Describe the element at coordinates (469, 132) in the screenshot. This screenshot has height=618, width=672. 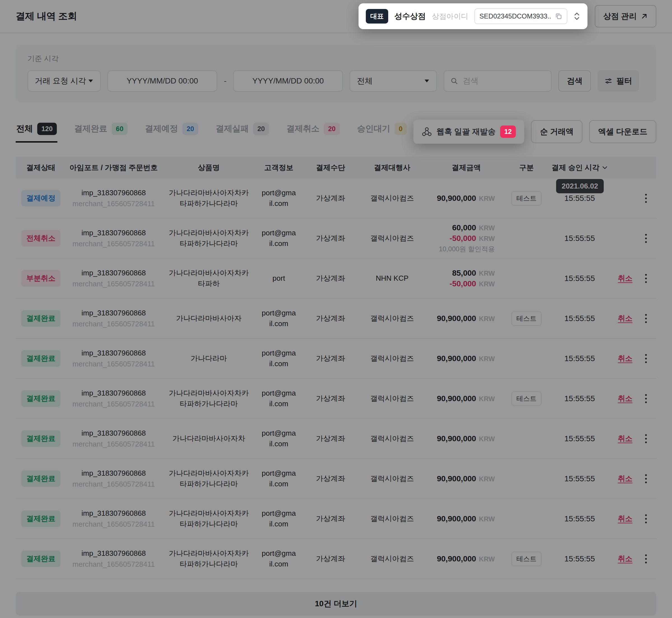
I see `webhook-bulk-resend-button: 웹훅 일괄 재발송 12` at that location.